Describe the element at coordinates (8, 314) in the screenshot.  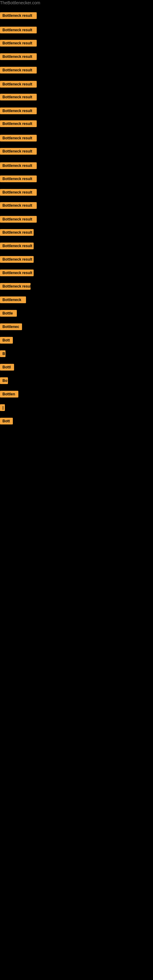
I see `bottleneck-badge-container-23: Bottle` at that location.